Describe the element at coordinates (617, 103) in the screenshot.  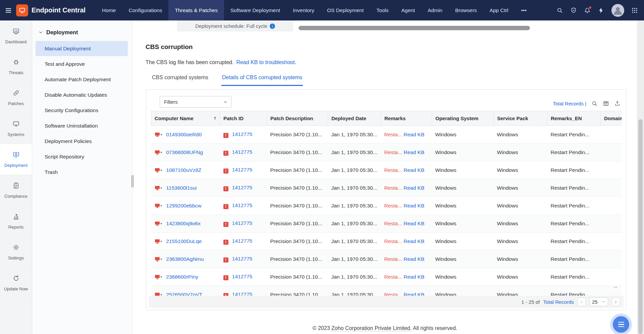
I see `export-icon` at that location.